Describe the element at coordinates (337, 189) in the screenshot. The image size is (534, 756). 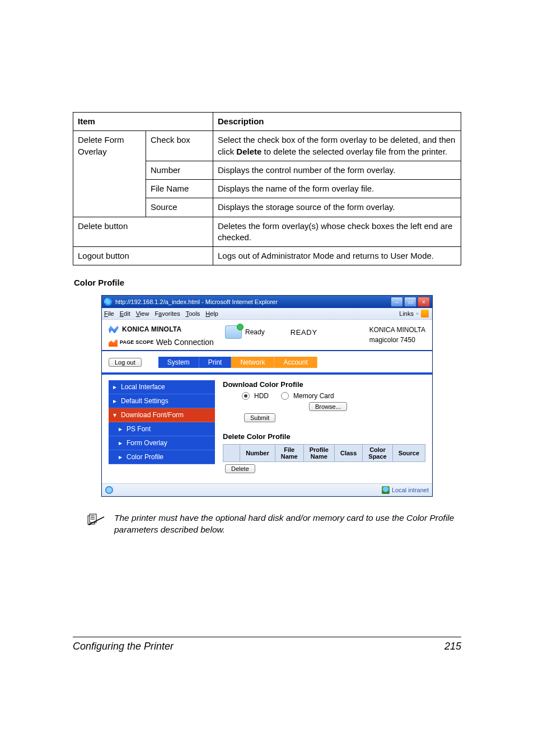
I see `cell-filename-desc: Displays the name of the form overlay fi…` at that location.